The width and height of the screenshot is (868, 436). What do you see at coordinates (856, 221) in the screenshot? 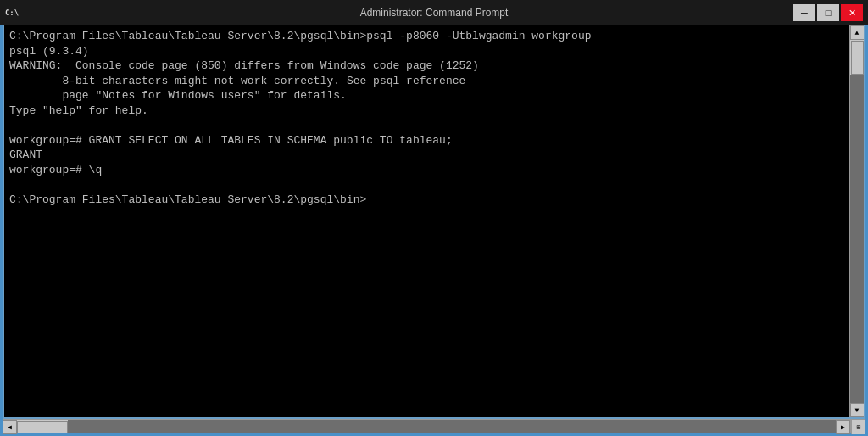
I see `vertical-scrollbar: ▲ ▼` at bounding box center [856, 221].